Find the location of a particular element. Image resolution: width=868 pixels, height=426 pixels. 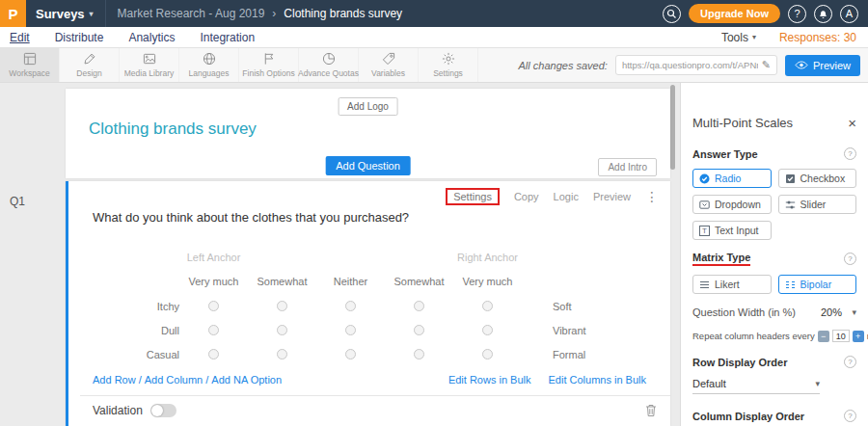

toolbar-item-finish-options: Finish Options is located at coordinates (269, 66).